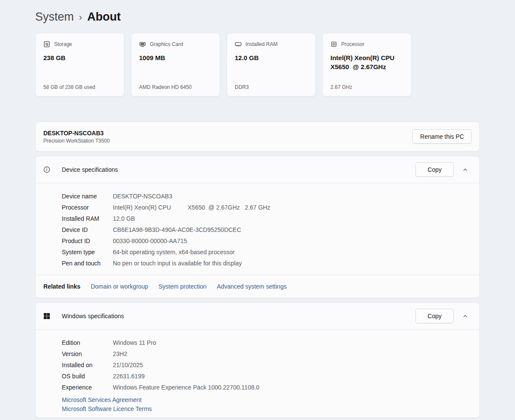  Describe the element at coordinates (258, 365) in the screenshot. I see `spec-row-installed-on: Installed on 21/10/2025` at that location.